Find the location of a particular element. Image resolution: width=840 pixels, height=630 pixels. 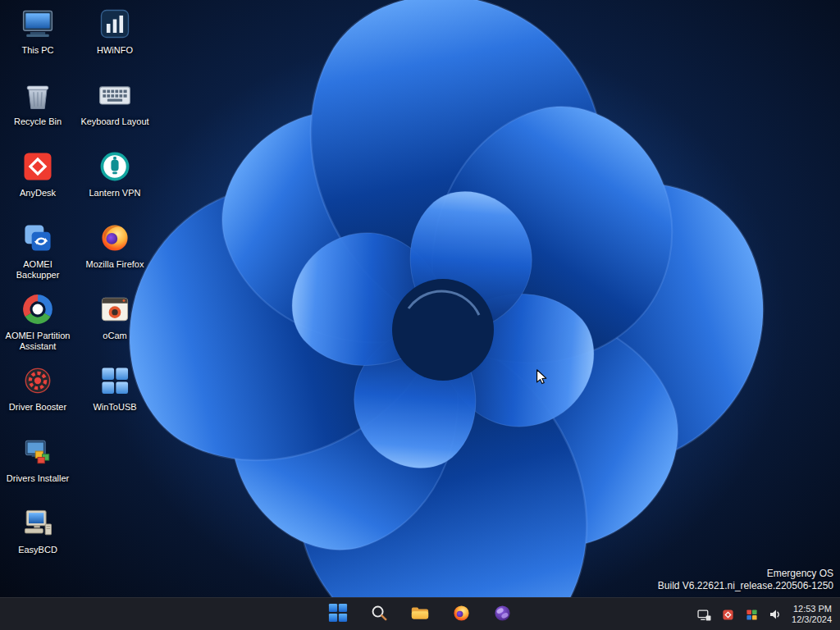

recycle-bin-icon is located at coordinates (38, 95).